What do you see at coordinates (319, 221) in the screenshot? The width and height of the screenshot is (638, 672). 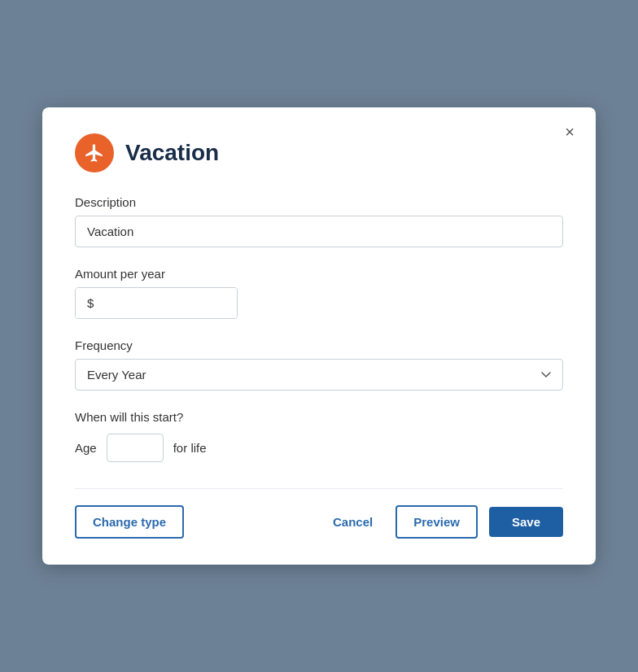 I see `description-group: Description` at bounding box center [319, 221].